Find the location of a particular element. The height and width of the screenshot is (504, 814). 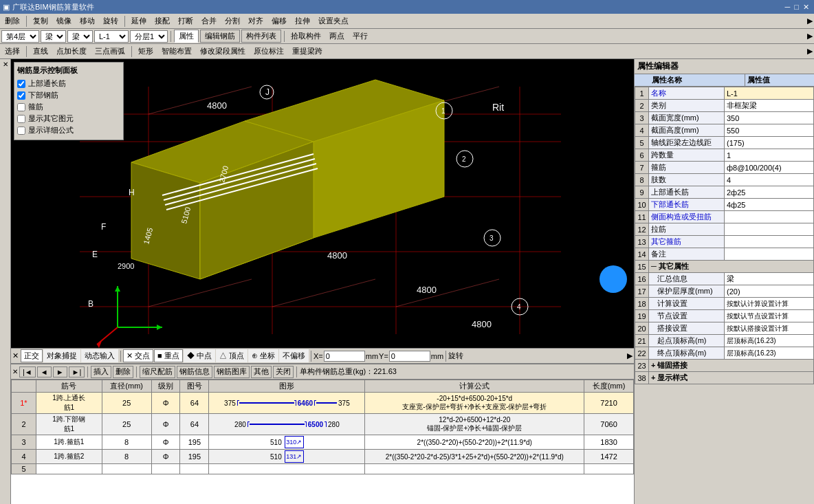

two-point-btn: 两点 is located at coordinates (337, 36).